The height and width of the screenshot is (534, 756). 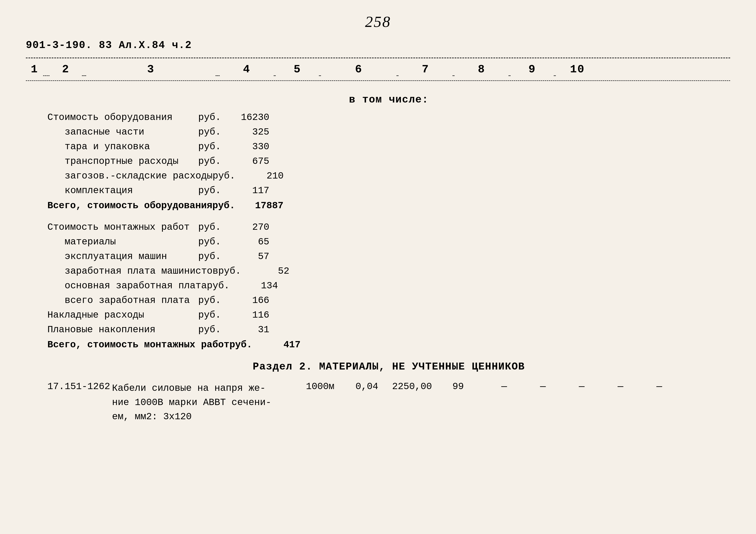 I want to click on osnovnaya-zarplata-label: основная заработная плата, so click(x=127, y=286).